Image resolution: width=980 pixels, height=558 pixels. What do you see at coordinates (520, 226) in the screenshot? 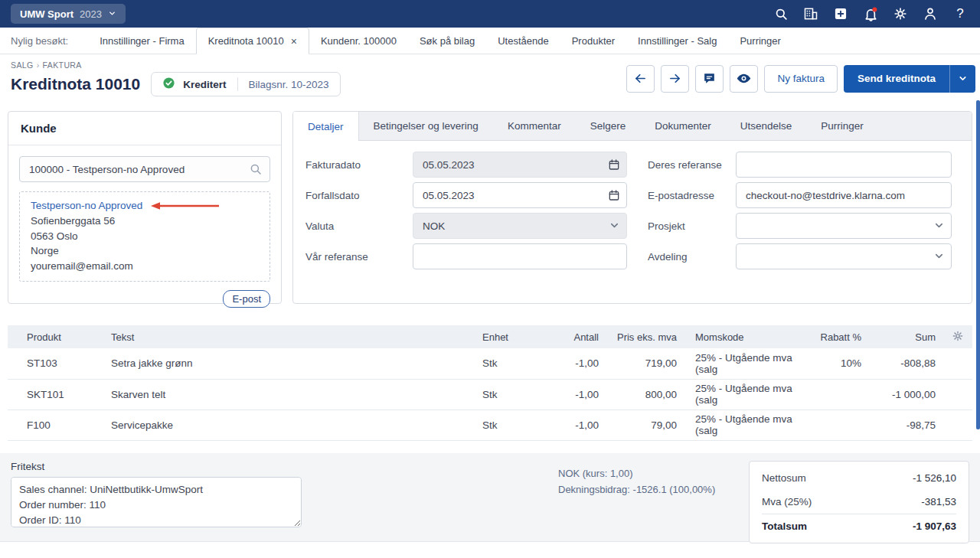
I see `currency-select` at bounding box center [520, 226].